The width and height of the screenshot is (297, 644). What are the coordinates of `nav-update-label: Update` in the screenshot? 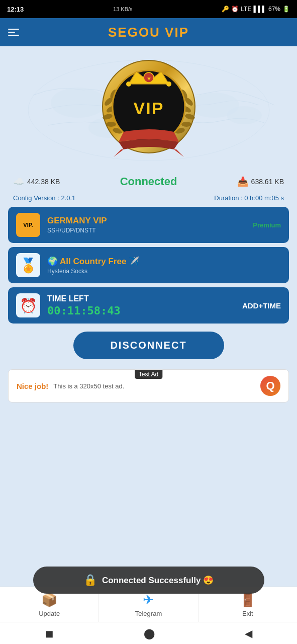 It's located at (49, 614).